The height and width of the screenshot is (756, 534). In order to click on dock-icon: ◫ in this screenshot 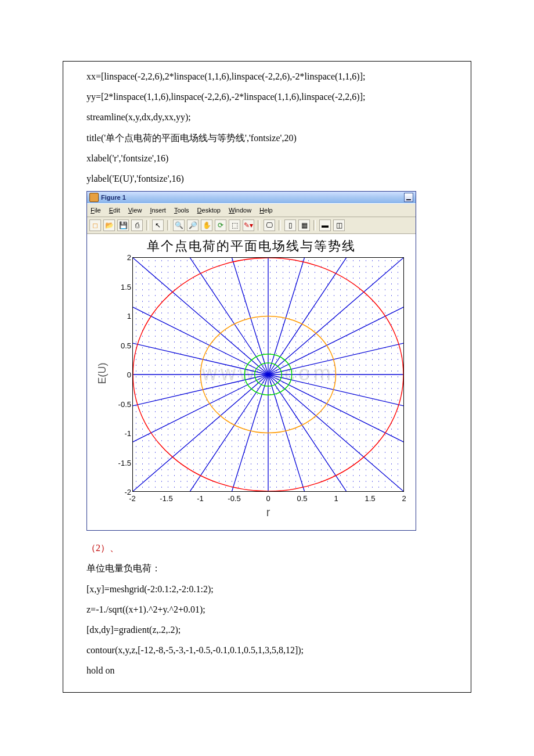, I will do `click(339, 225)`.